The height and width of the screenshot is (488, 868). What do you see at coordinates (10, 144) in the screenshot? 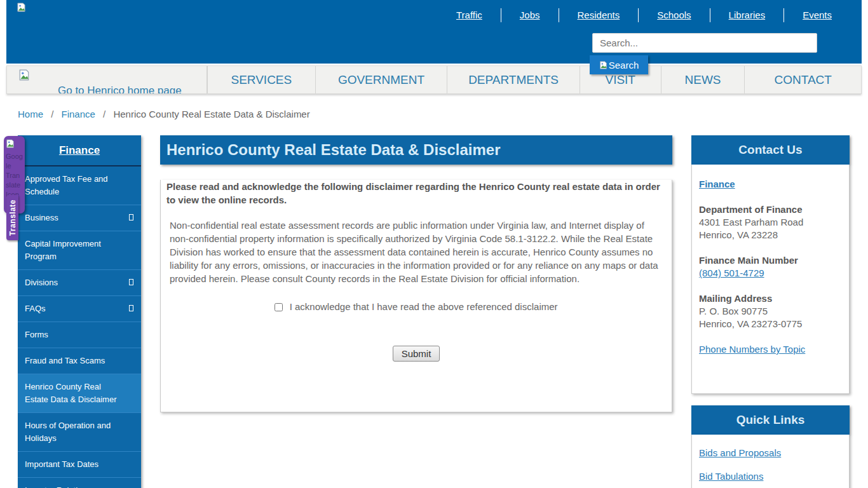
I see `google-translate-icon` at bounding box center [10, 144].